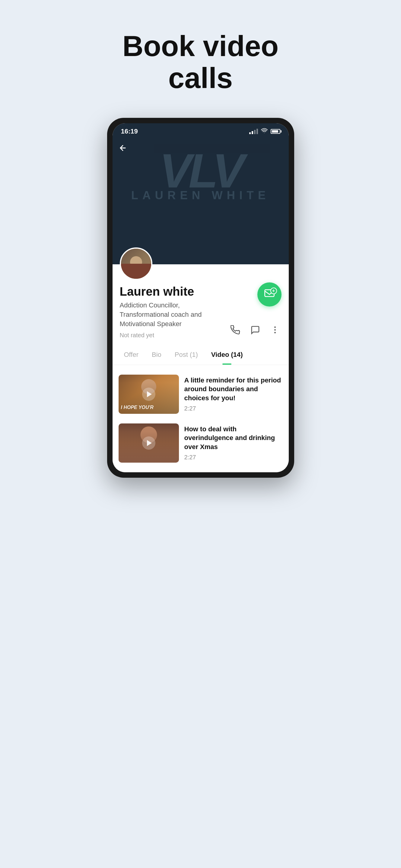  What do you see at coordinates (156, 354) in the screenshot?
I see `tab-bio: Bio` at bounding box center [156, 354].